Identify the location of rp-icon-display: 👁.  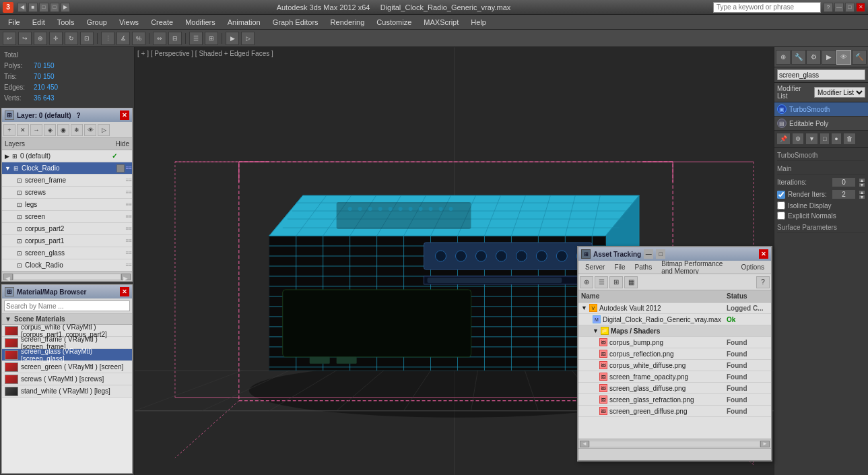
(844, 57).